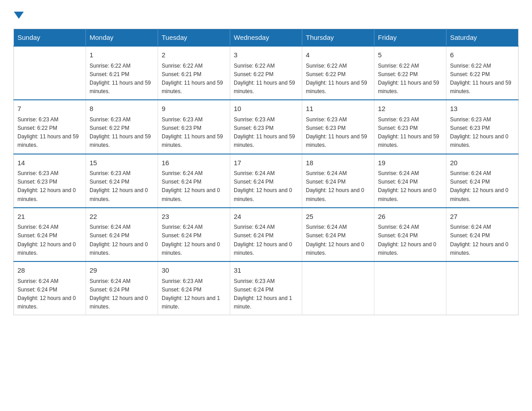 The width and height of the screenshot is (532, 411). What do you see at coordinates (122, 56) in the screenshot?
I see `day-number: 1` at bounding box center [122, 56].